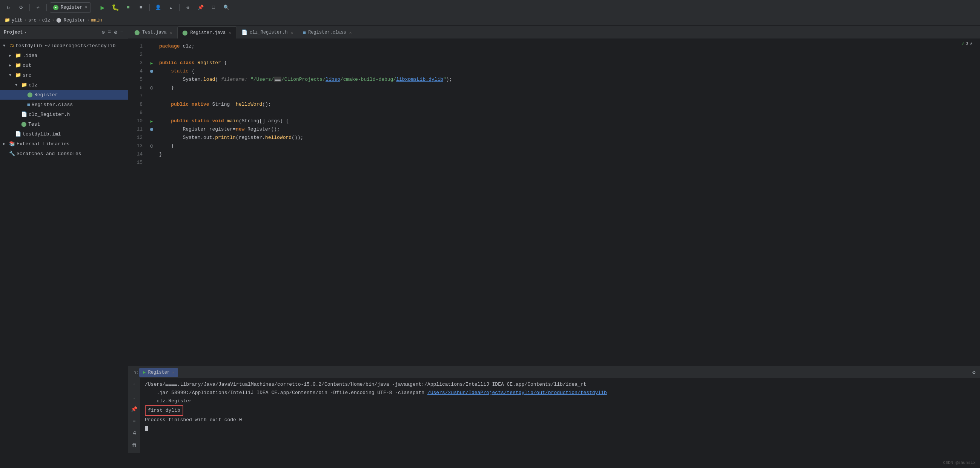  I want to click on sidebar-locate-btn: ⊕, so click(103, 32).